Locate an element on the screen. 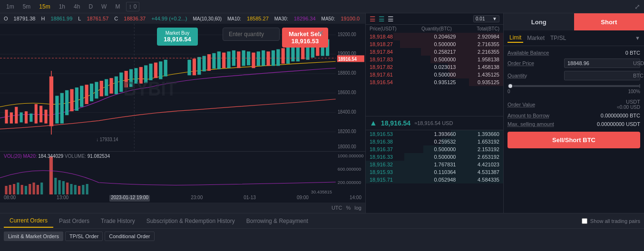 The image size is (644, 251). ob-sell-row-3: 18,917.83 0.500000 1.958138 is located at coordinates (435, 59).